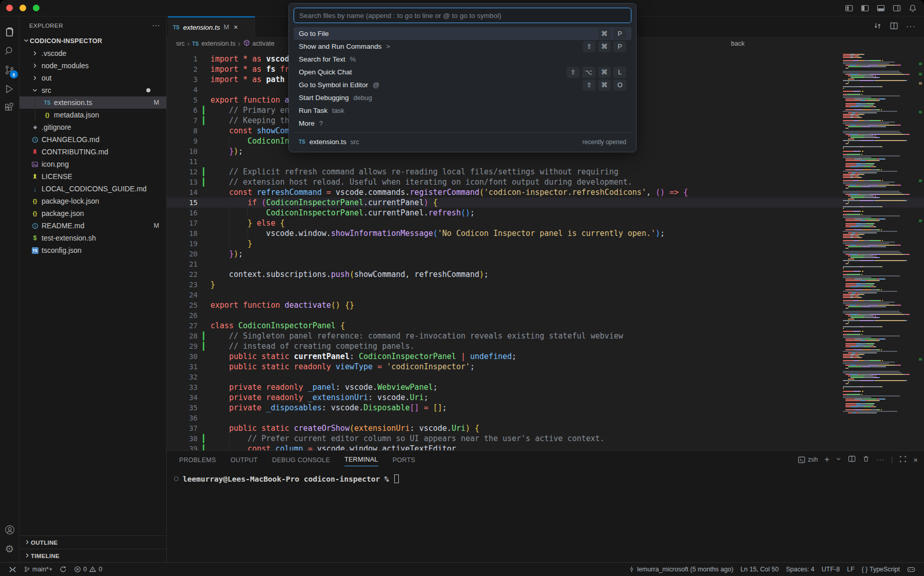  I want to click on palette-item-go-to-symbol-in-editor: Go to Symbol in Editor@⇧⌘O, so click(463, 85).